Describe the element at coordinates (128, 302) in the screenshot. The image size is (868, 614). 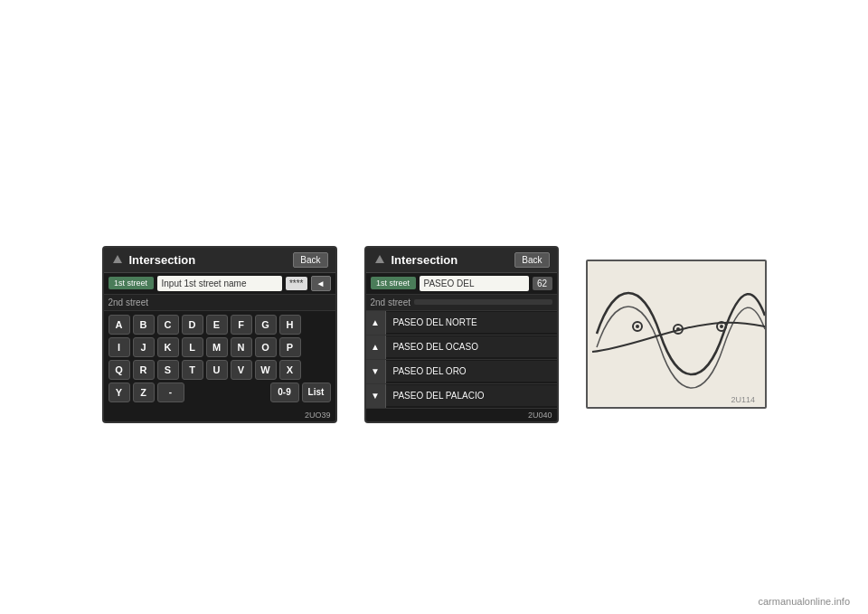
I see `panel1-second-street-label: 2nd street` at that location.